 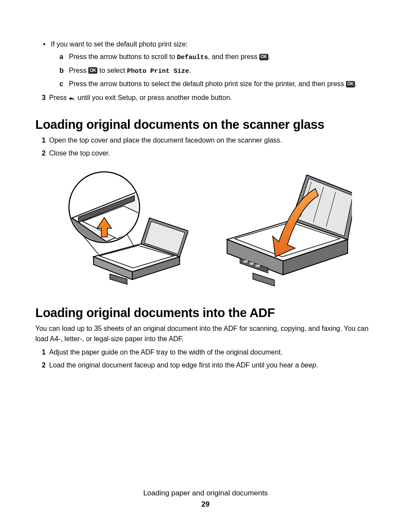 I want to click on scanner-step-2: 2 Close the top cover., so click(x=206, y=153).